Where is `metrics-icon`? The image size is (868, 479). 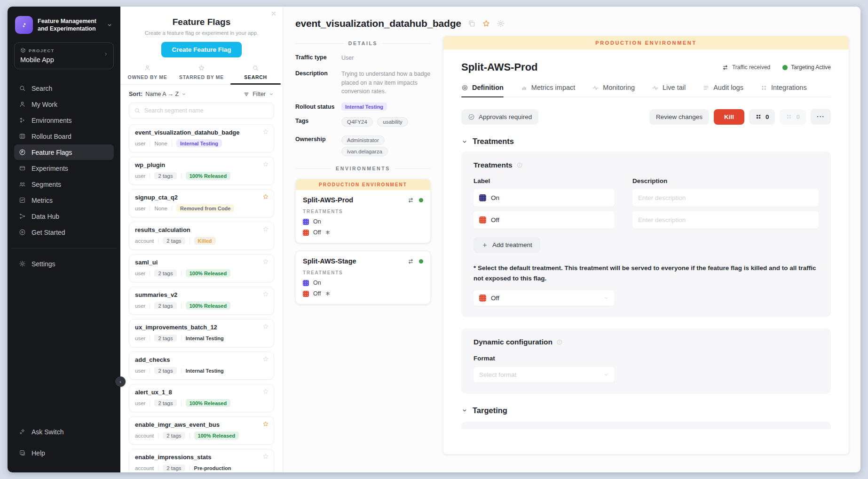 metrics-icon is located at coordinates (23, 200).